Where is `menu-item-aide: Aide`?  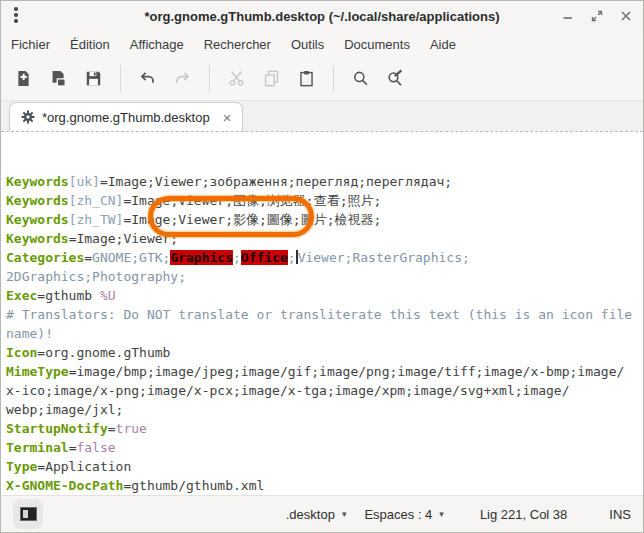 menu-item-aide: Aide is located at coordinates (443, 44).